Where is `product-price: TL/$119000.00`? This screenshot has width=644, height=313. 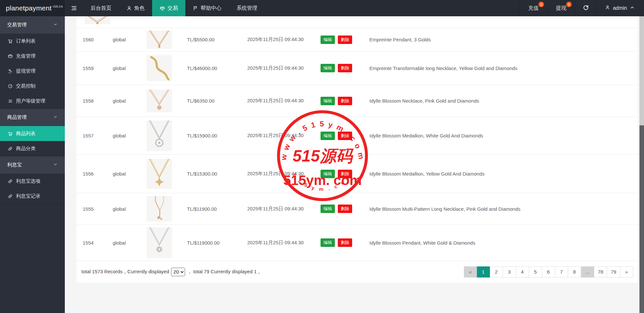 product-price: TL/$119000.00 is located at coordinates (217, 243).